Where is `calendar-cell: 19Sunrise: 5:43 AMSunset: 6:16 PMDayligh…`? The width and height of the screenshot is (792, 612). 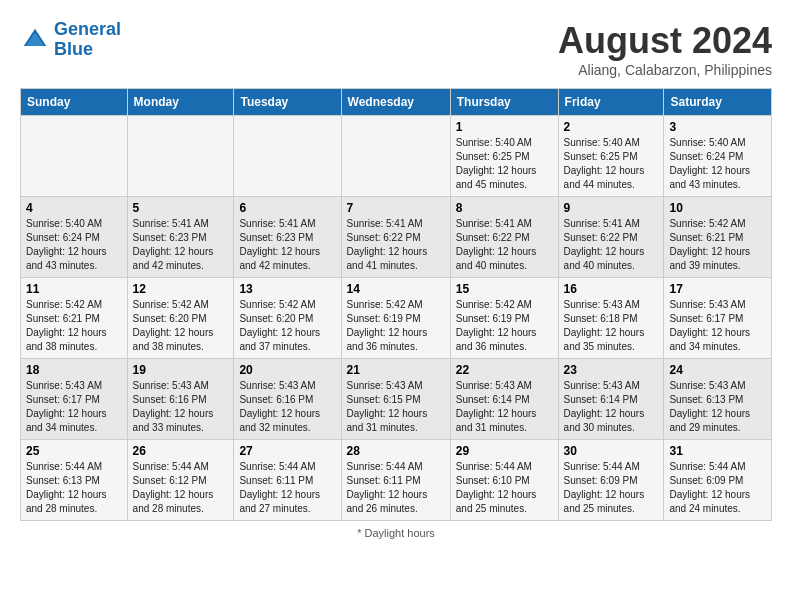
calendar-cell: 19Sunrise: 5:43 AMSunset: 6:16 PMDayligh… is located at coordinates (180, 400).